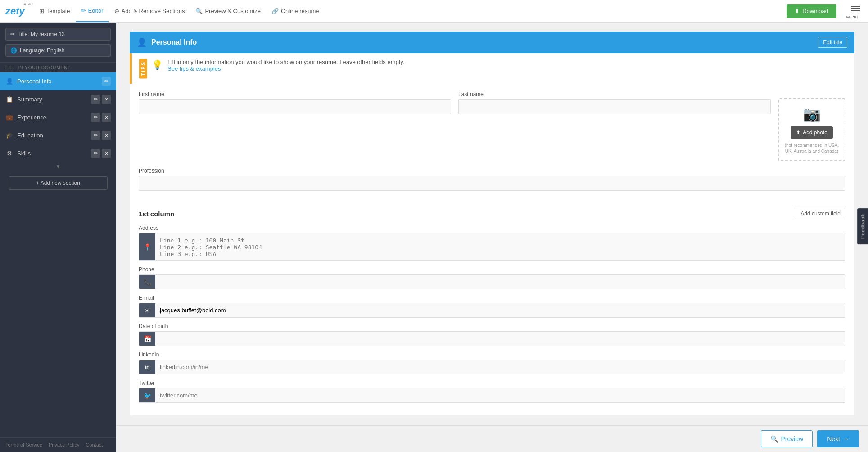  Describe the element at coordinates (58, 117) in the screenshot. I see `sidebar-item-experience: 💼 Experience ✏ ✕` at that location.